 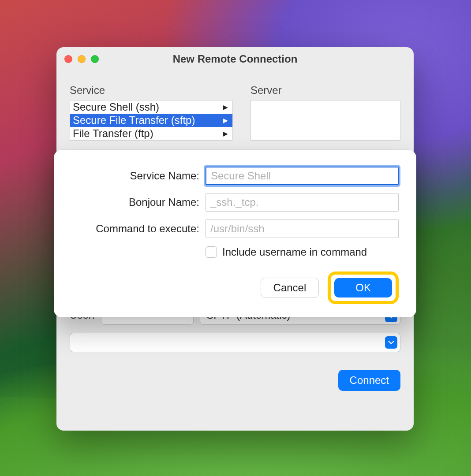 I want to click on command-label: Command to execute:, so click(x=135, y=229).